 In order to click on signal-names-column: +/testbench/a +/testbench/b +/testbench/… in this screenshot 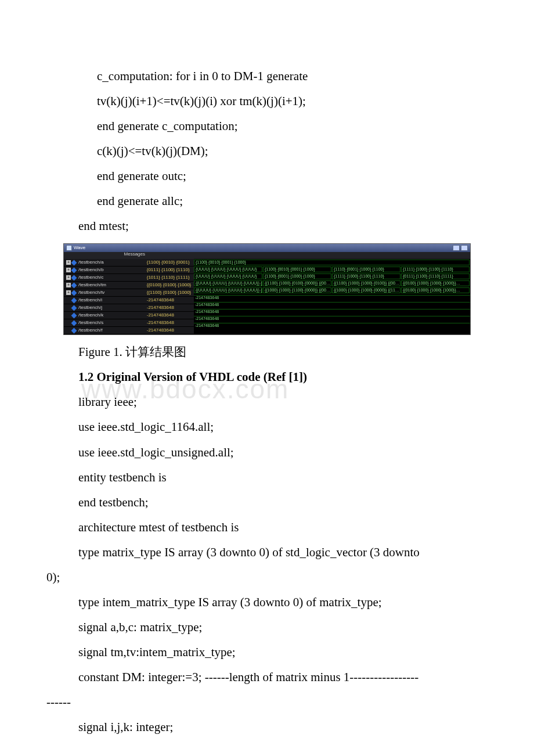, I will do `click(104, 297)`.